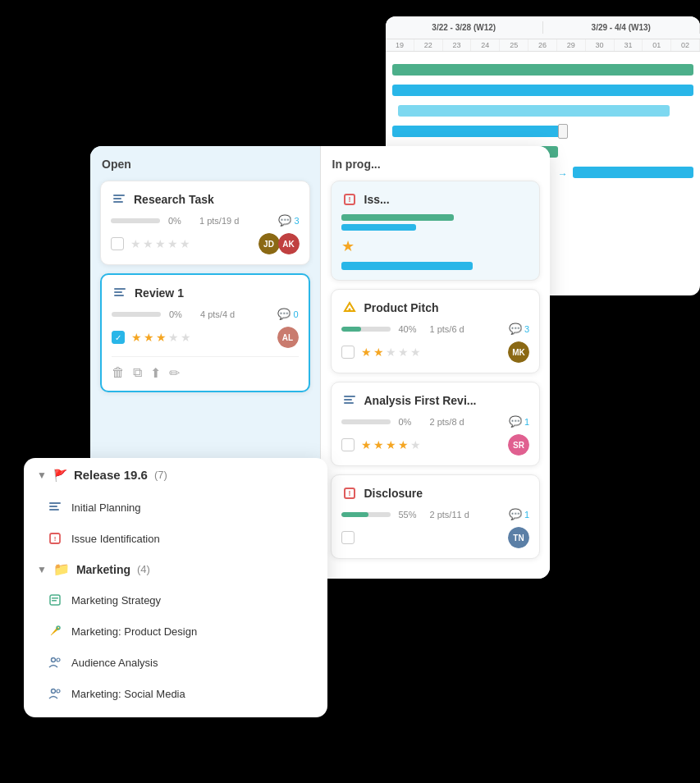 The width and height of the screenshot is (700, 783). What do you see at coordinates (115, 663) in the screenshot?
I see `audience-analysis-label: Audience Analysis` at bounding box center [115, 663].